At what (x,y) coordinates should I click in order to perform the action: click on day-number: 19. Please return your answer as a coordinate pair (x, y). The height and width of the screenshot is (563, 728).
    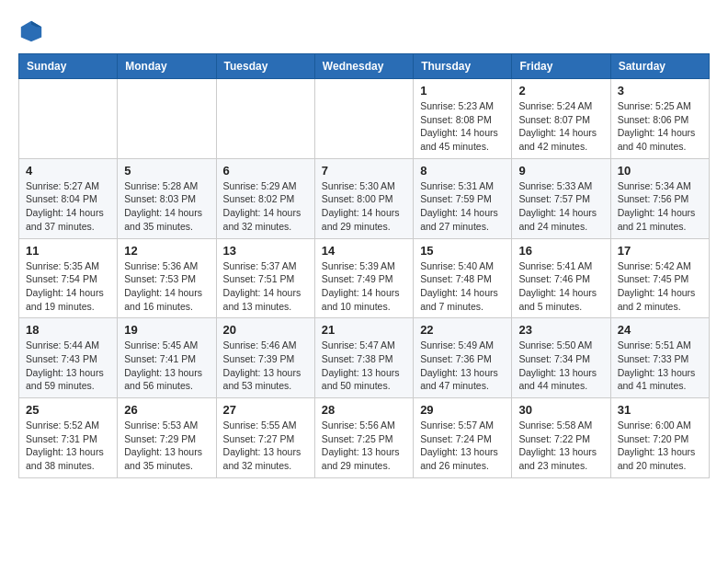
    Looking at the image, I should click on (166, 329).